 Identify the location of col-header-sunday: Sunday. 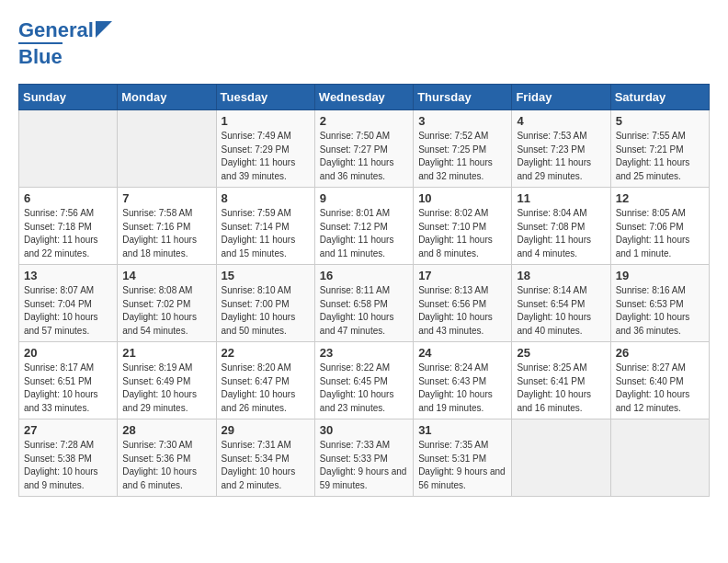
(68, 98).